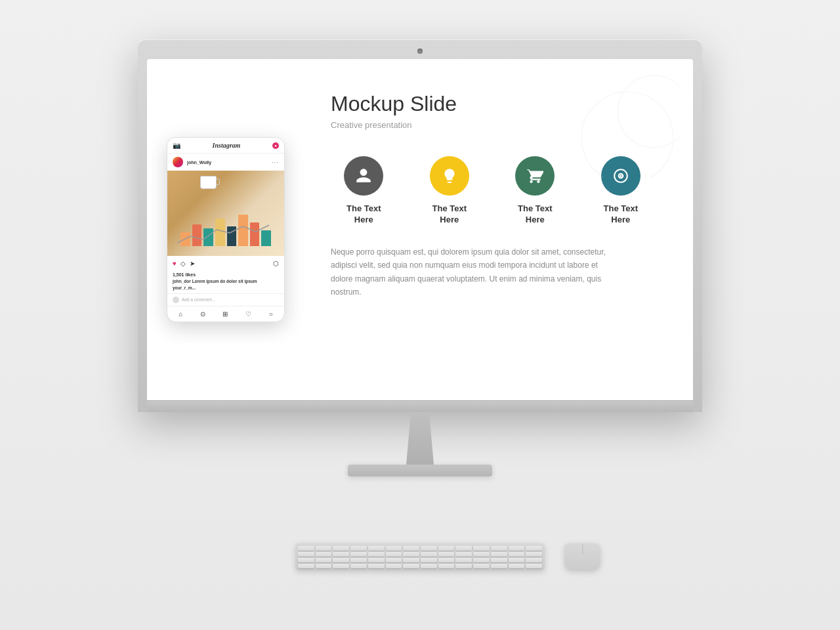 This screenshot has height=630, width=840. I want to click on feature-icon-cart, so click(535, 176).